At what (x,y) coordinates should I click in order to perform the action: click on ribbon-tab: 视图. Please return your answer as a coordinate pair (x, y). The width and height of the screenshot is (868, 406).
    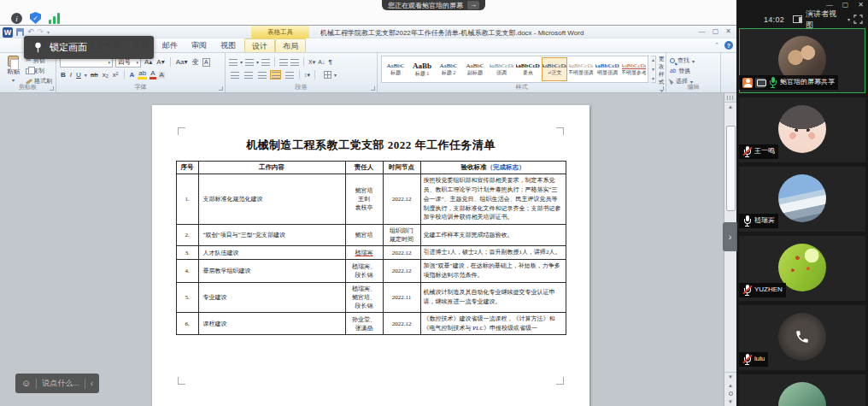
    Looking at the image, I should click on (228, 45).